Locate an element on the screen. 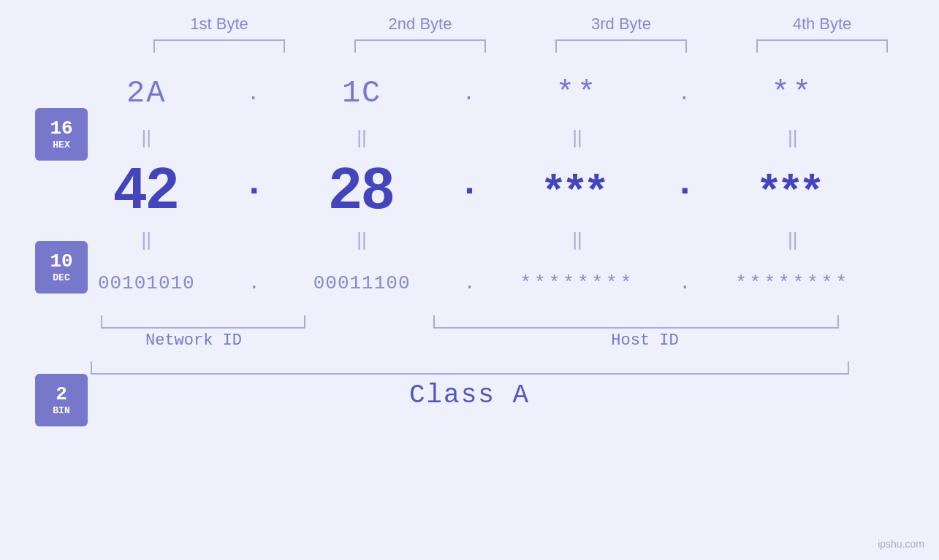 The width and height of the screenshot is (939, 560). hex-val-1: 2A is located at coordinates (146, 93).